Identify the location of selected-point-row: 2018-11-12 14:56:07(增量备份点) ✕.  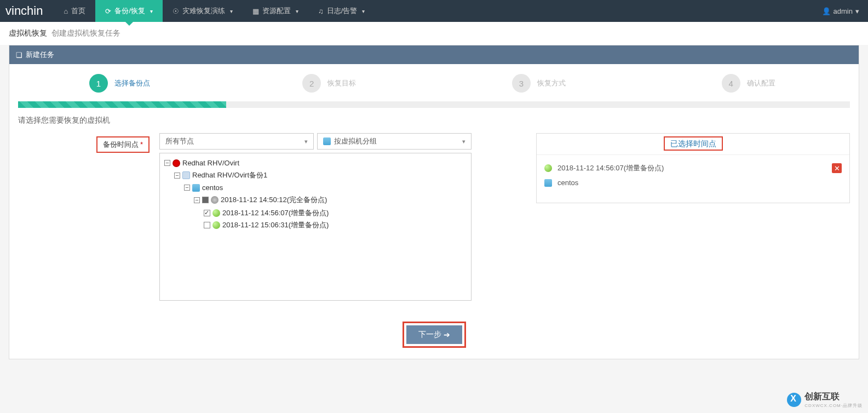
(693, 168).